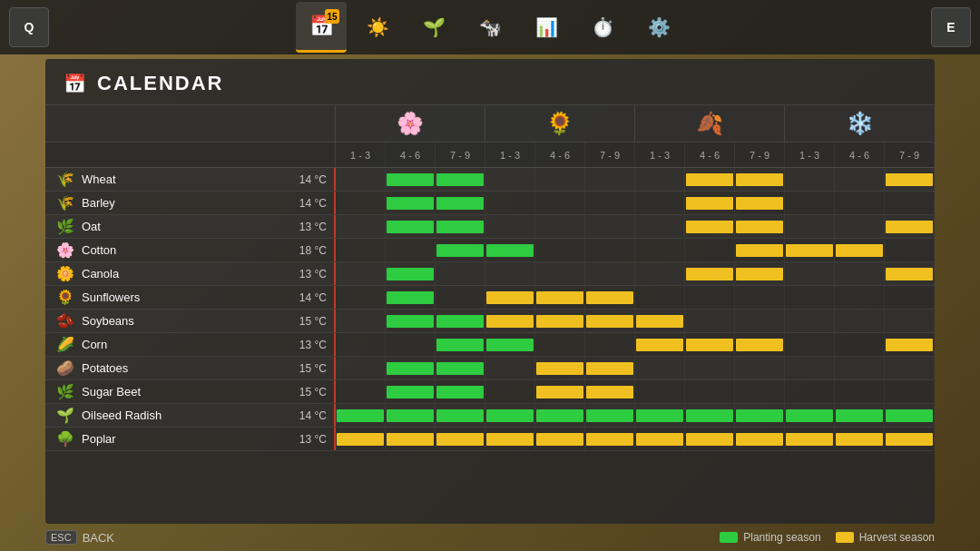  Describe the element at coordinates (490, 123) in the screenshot. I see `season-header-row: 🌸 🌻 🍂 ❄️` at that location.